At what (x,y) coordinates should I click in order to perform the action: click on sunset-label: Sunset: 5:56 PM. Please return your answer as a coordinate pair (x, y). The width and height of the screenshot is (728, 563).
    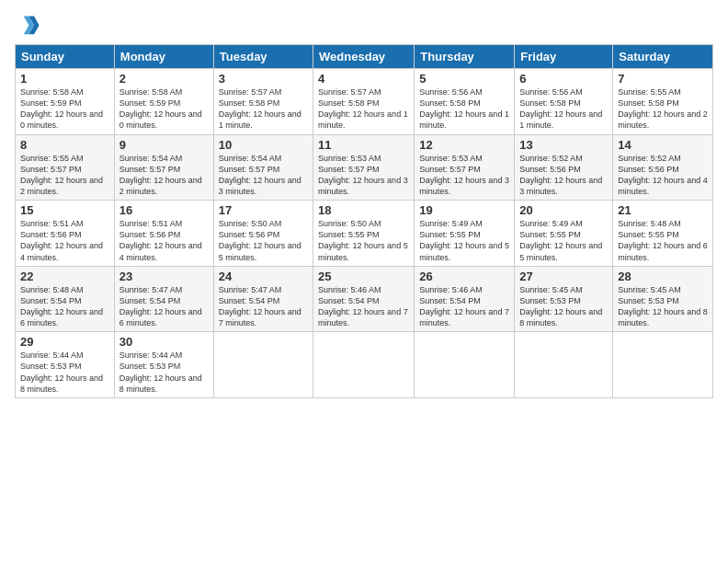
    Looking at the image, I should click on (250, 235).